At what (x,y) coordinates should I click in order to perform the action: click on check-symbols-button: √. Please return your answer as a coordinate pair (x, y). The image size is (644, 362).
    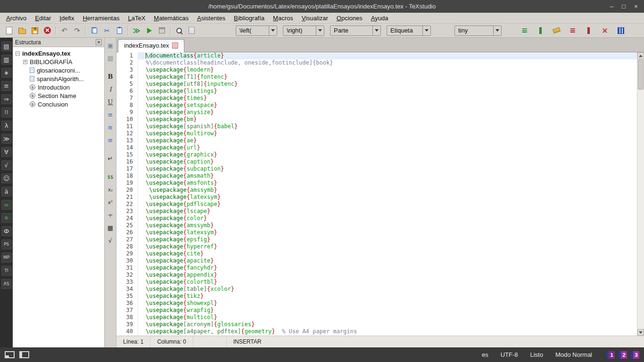
    Looking at the image, I should click on (7, 165).